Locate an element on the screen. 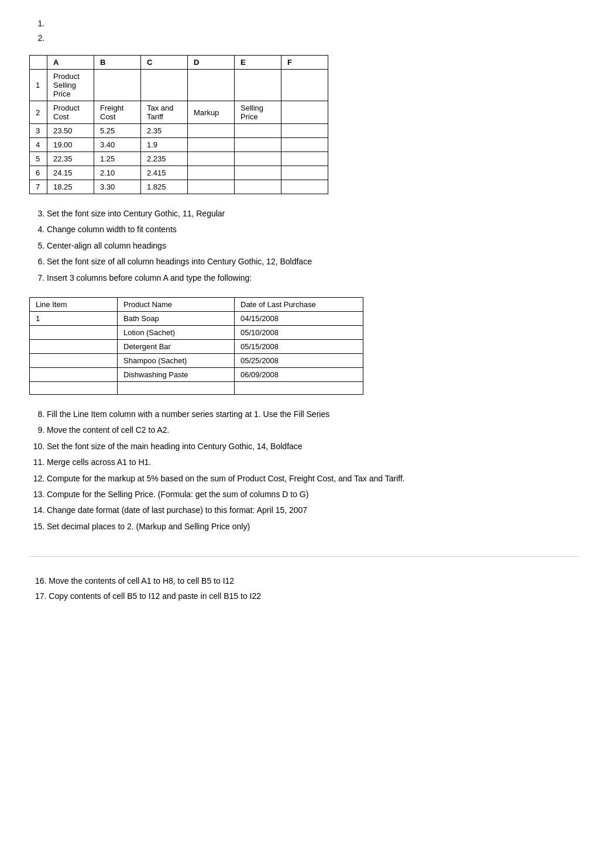 The width and height of the screenshot is (608, 868). second-table-cell-r4-c1: Dishwashing Paste is located at coordinates (176, 374).